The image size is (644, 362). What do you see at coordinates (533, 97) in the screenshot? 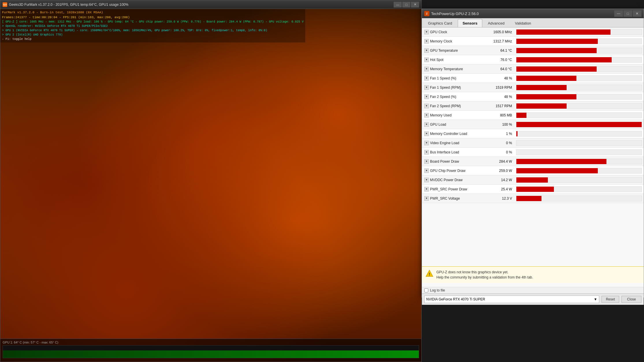
I see `sensor-row: ▼Fan 2 Speed (%)48 %` at bounding box center [533, 97].